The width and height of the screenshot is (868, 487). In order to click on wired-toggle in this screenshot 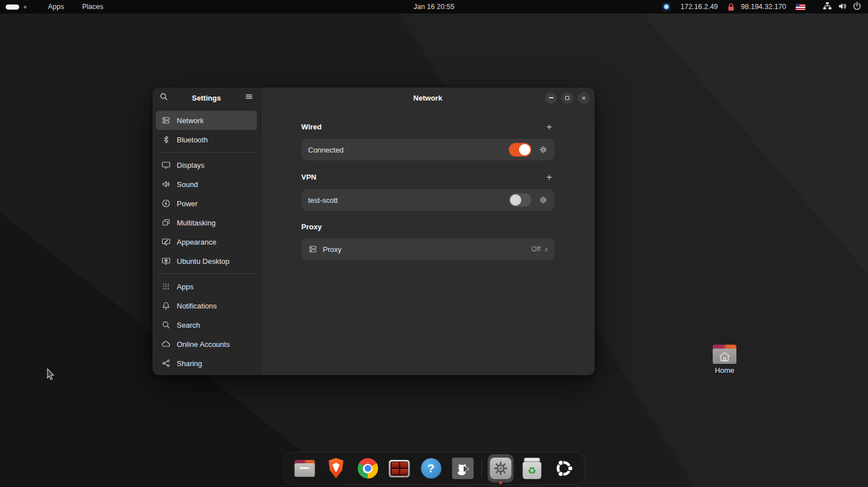, I will do `click(520, 150)`.